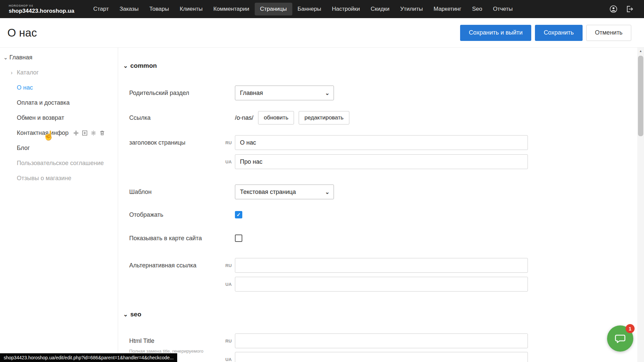 The height and width of the screenshot is (362, 644). What do you see at coordinates (59, 118) in the screenshot?
I see `sidebar-item-obmen-i-vozvrat: Обмен и возврат` at bounding box center [59, 118].